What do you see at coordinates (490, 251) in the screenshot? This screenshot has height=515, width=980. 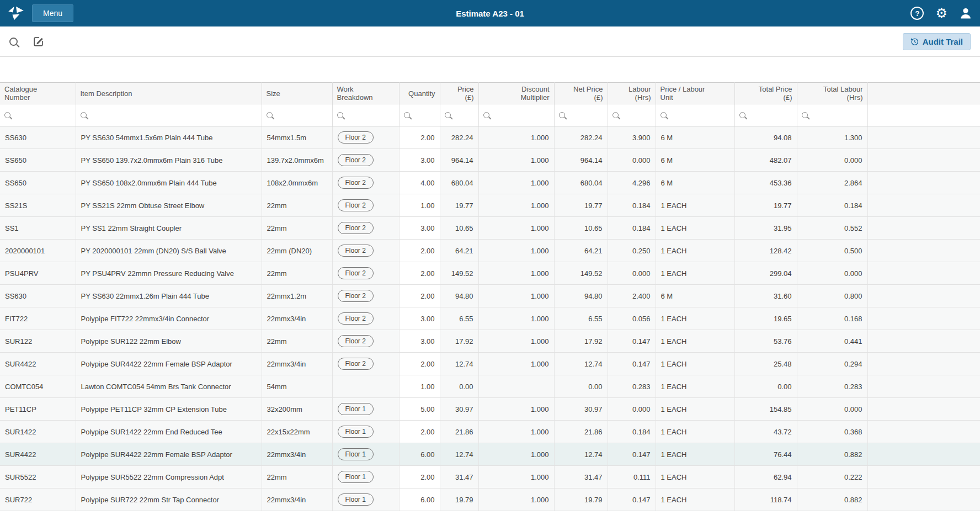 I see `table-row: 2020000101PY 2020000101 22mm (DN20) S/S …` at bounding box center [490, 251].